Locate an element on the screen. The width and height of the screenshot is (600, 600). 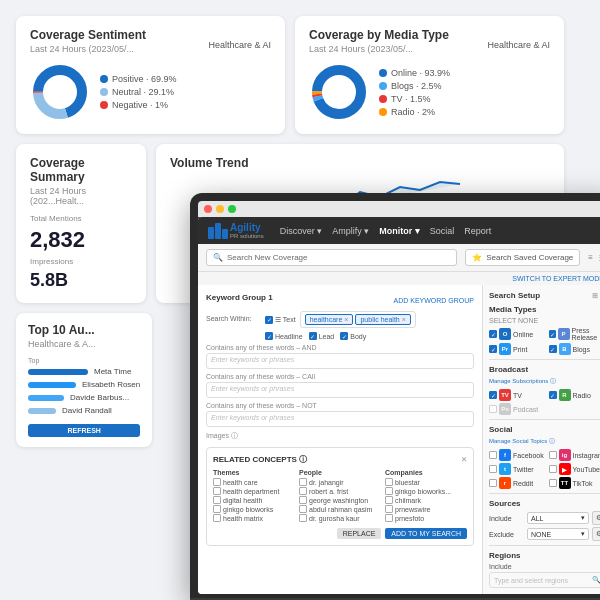
reddit-icon: r is located at coordinates (505, 483).